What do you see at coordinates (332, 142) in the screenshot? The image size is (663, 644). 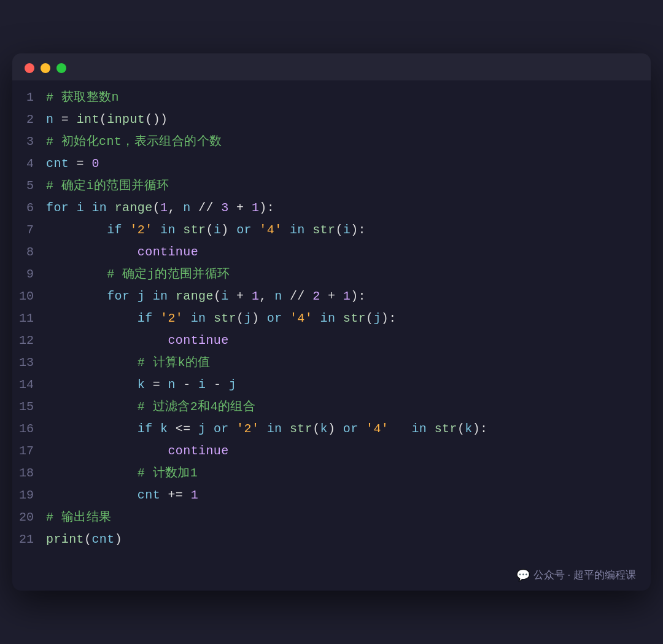 I see `code-line: 3# 初始化cnt，表示组合的个数` at bounding box center [332, 142].